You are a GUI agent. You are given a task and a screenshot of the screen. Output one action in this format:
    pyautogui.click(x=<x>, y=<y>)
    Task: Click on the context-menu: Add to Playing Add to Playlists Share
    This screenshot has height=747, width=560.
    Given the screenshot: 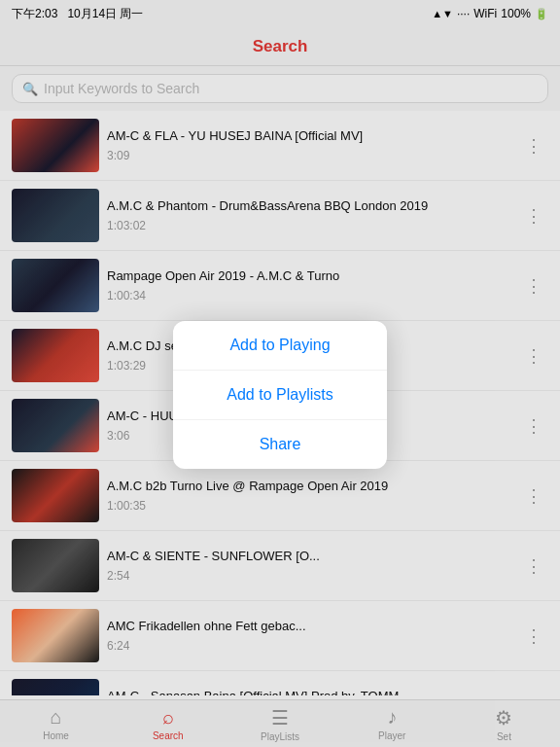 What is the action you would take?
    pyautogui.click(x=280, y=395)
    